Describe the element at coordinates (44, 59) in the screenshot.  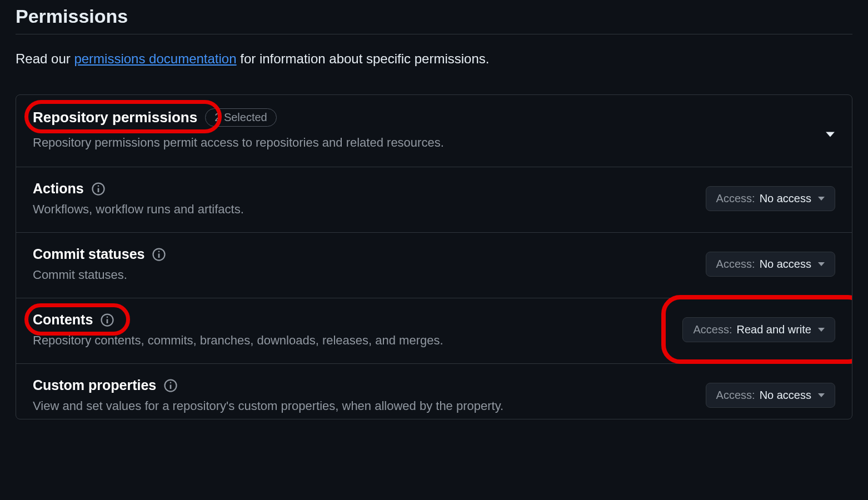
I see `intro-prefix: Read our` at that location.